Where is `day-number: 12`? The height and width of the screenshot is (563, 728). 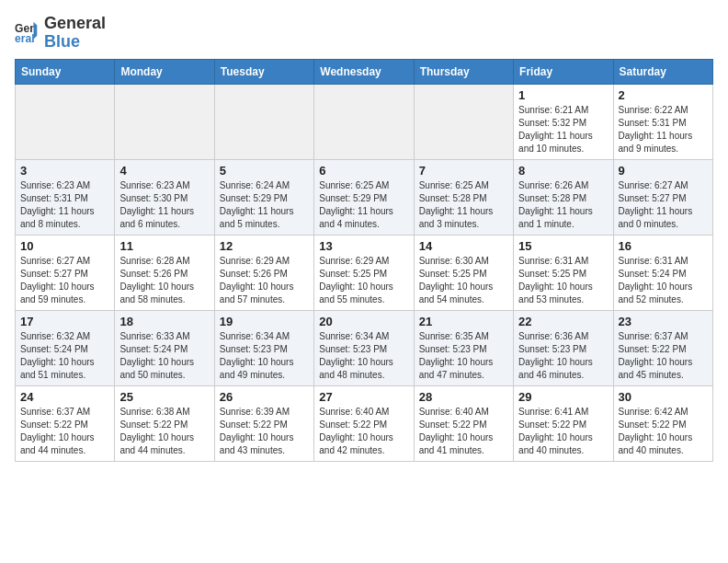 day-number: 12 is located at coordinates (265, 247).